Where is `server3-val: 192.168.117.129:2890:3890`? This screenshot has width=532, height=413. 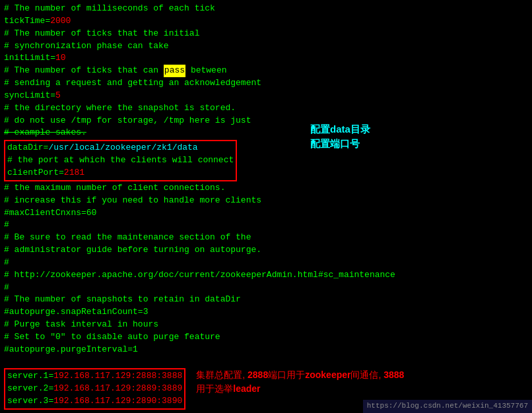 server3-val: 192.168.117.129:2890:3890 is located at coordinates (117, 401).